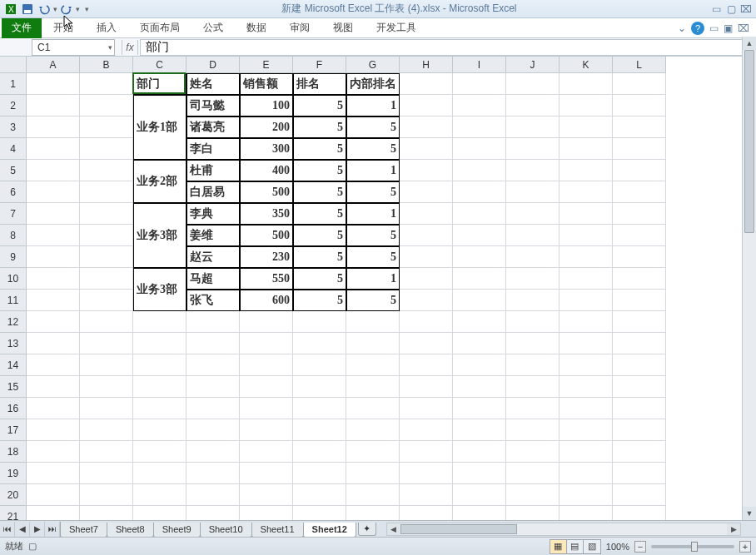 The image size is (756, 555). Describe the element at coordinates (682, 28) in the screenshot. I see `ribbon-minimize-icon: ⌄` at that location.